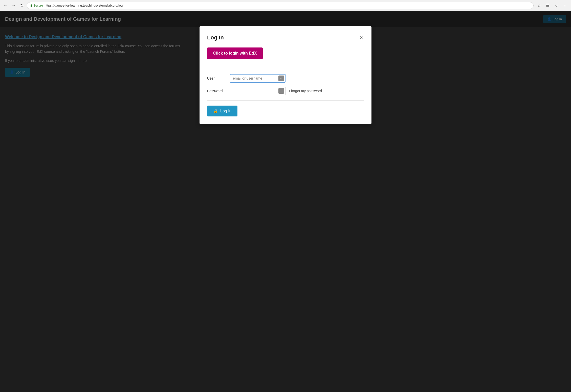 Image resolution: width=571 pixels, height=392 pixels. Describe the element at coordinates (281, 78) in the screenshot. I see `user-input-icon: ⋯` at that location.